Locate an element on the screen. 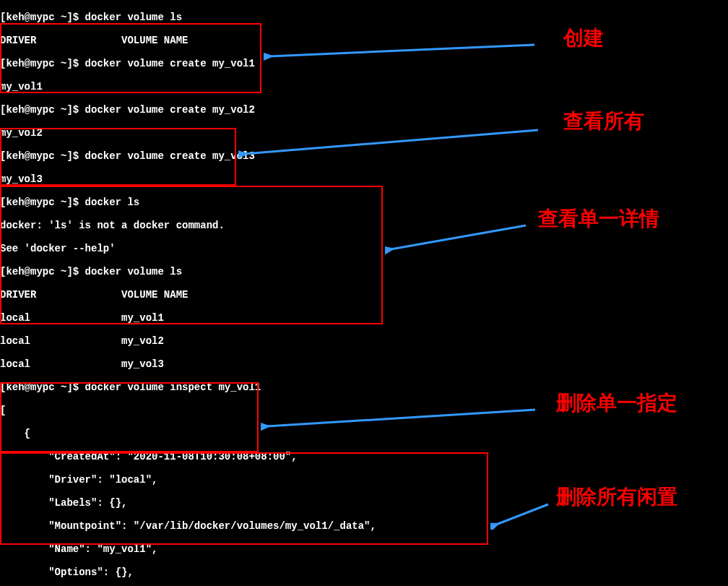  line: { is located at coordinates (364, 434).